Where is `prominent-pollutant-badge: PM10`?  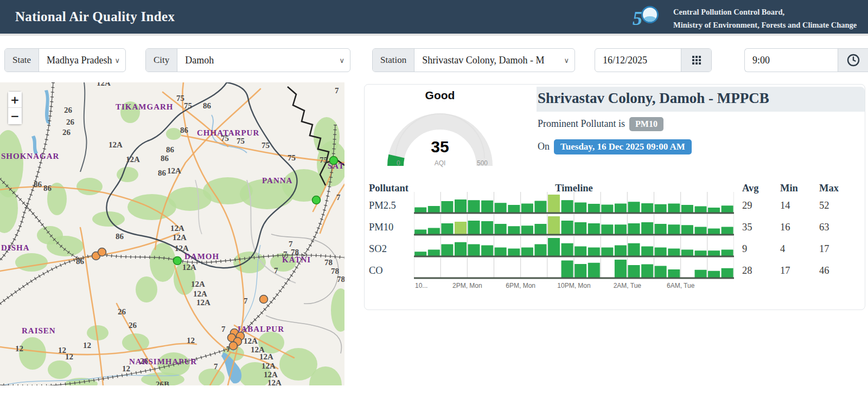
prominent-pollutant-badge: PM10 is located at coordinates (647, 124).